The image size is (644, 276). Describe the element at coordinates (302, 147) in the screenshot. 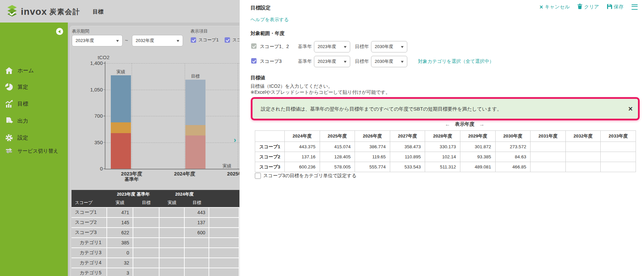

I see `target-cell: 443.375` at that location.